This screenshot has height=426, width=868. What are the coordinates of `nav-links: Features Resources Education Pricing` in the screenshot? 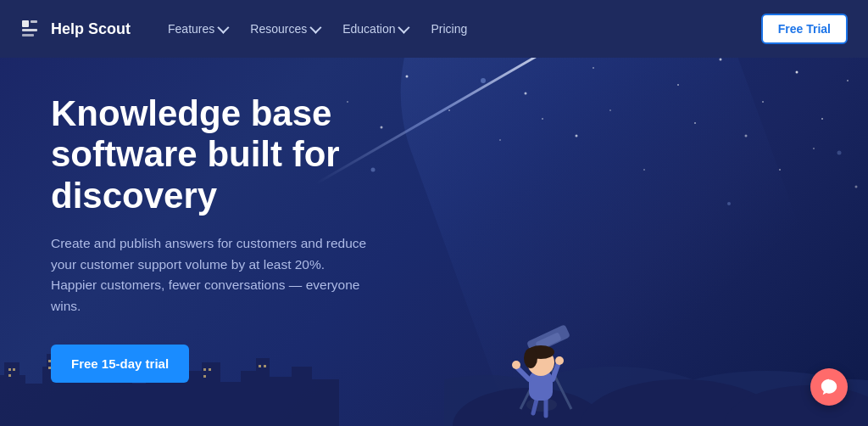 It's located at (459, 29).